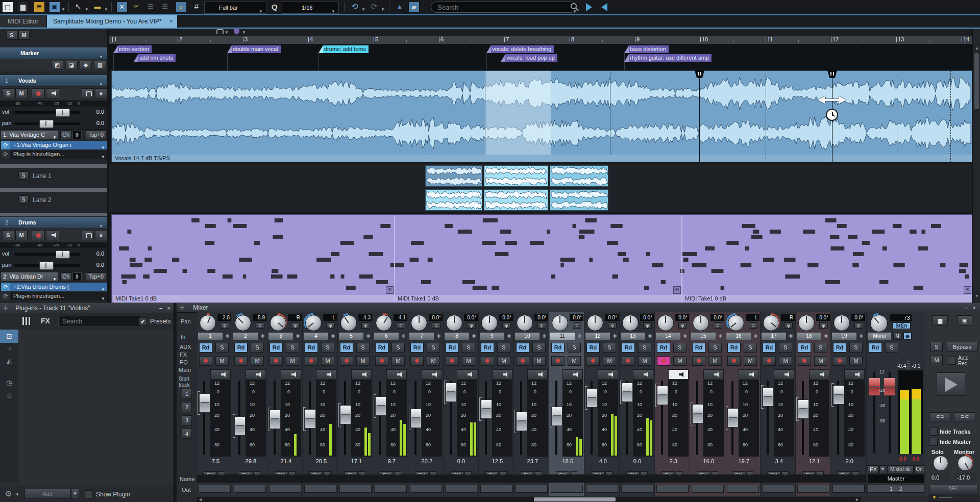 The width and height of the screenshot is (980, 502). Describe the element at coordinates (575, 11) in the screenshot. I see `search-dropdown-icon: ▼` at that location.